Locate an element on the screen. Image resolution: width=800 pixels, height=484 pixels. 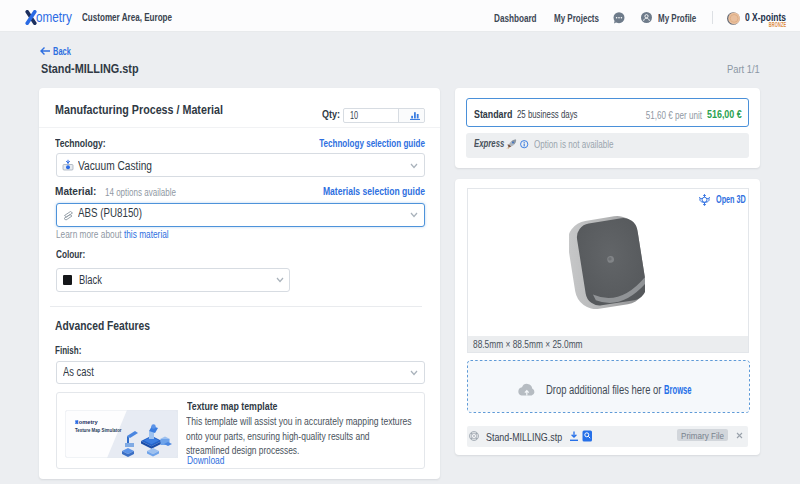
svg-text: ometry is located at coordinates (89, 422).